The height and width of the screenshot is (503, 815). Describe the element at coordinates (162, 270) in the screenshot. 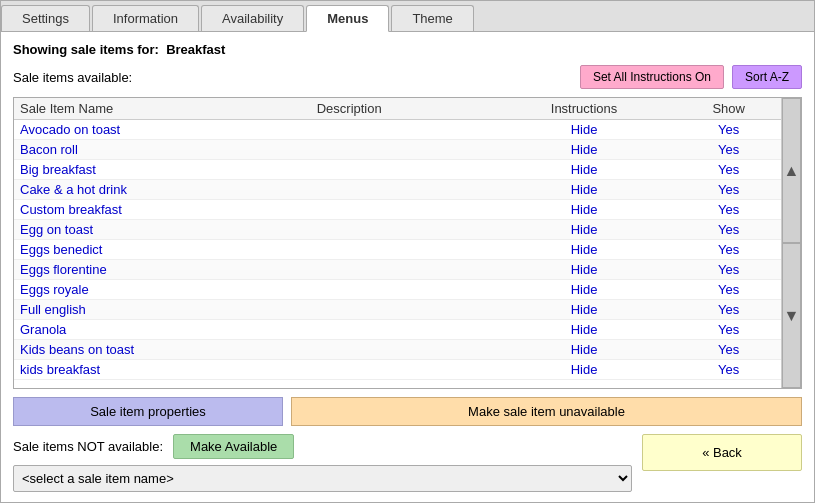

I see `cell-name: Eggs florentine` at that location.